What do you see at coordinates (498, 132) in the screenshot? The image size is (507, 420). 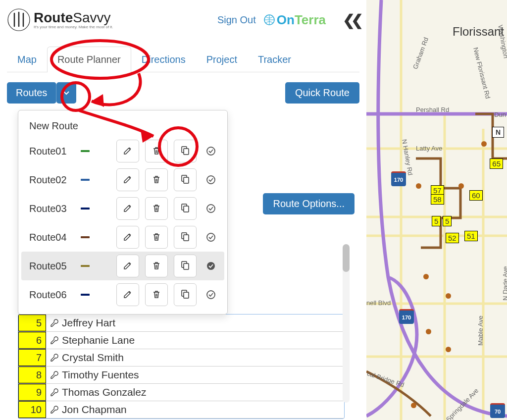 I see `shield-n: N` at bounding box center [498, 132].